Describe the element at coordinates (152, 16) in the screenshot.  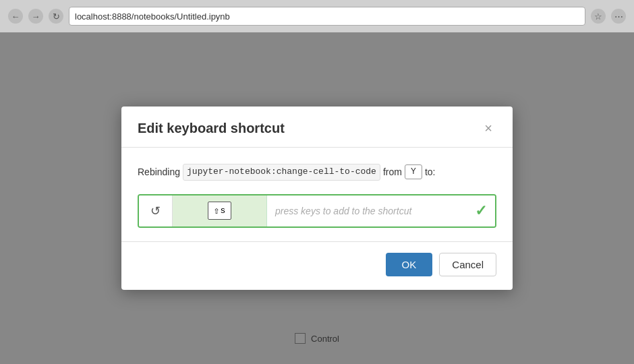
I see `address-text: localhost:8888/notebooks/Untitled.ipynb` at that location.